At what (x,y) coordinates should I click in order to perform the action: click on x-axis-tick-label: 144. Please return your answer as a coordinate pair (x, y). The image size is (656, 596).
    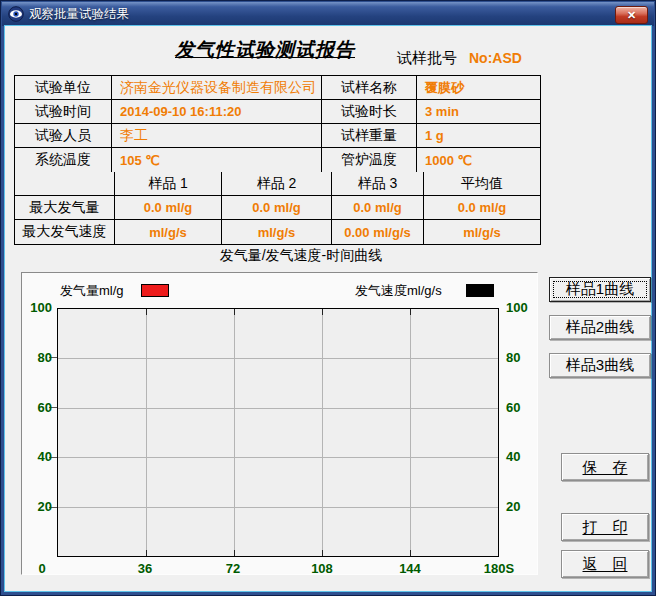
    Looking at the image, I should click on (410, 568).